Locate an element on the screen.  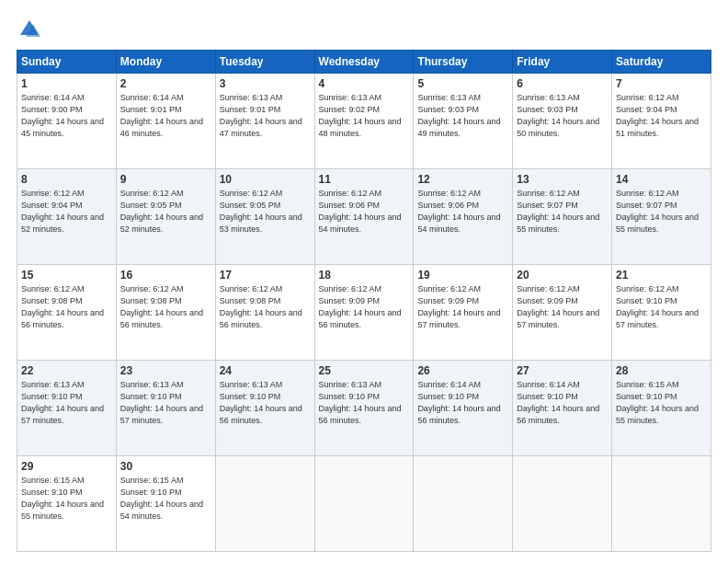
calendar-cell: 15Sunrise: 6:12 AMSunset: 9:08 PMDayligh… is located at coordinates (67, 313).